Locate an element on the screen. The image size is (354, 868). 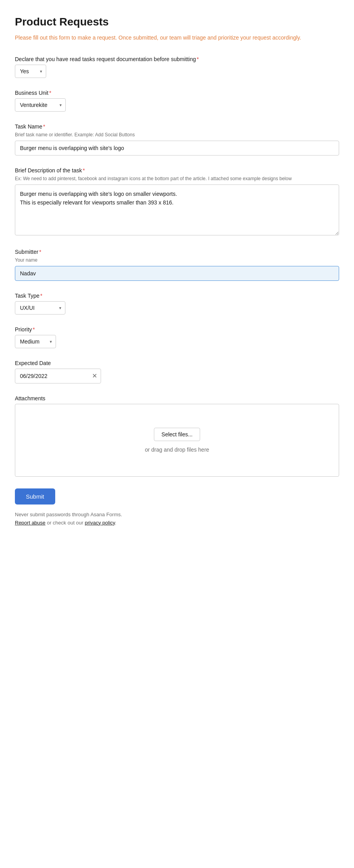
footer-no-passwords-text: Never submit passwords through Asana For… is located at coordinates (69, 515).